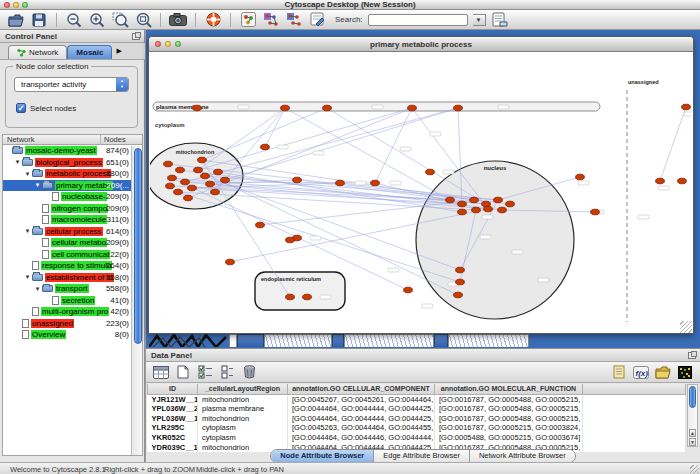 This screenshot has height=474, width=700. What do you see at coordinates (694, 470) in the screenshot?
I see `app-resize-grip` at bounding box center [694, 470].